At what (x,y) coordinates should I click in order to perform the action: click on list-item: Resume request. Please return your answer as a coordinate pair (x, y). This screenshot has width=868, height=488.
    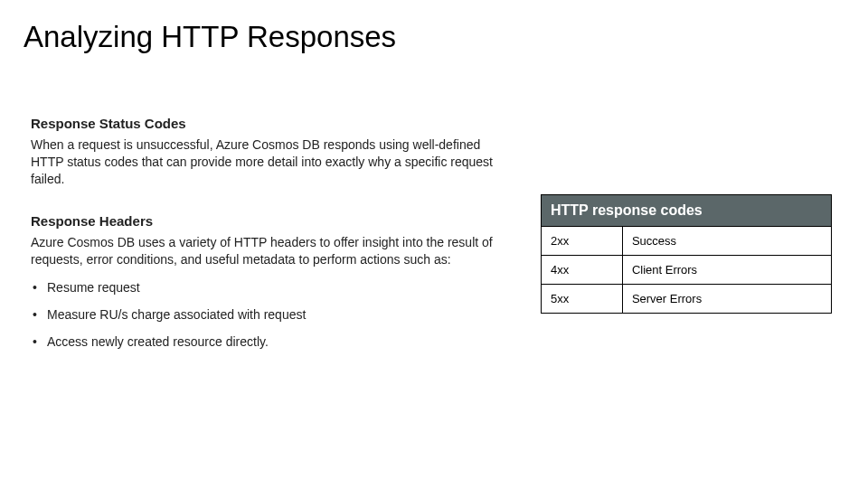
    Looking at the image, I should click on (267, 287).